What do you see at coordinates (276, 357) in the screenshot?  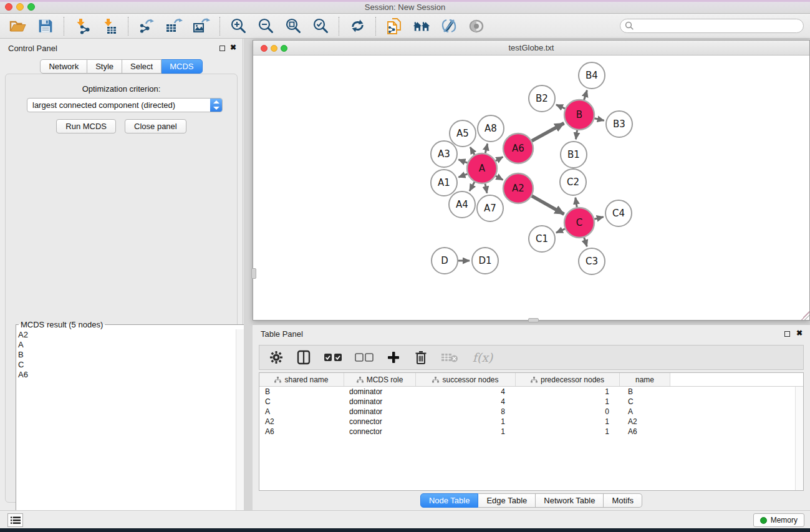 I see `table-options-gear-icon` at bounding box center [276, 357].